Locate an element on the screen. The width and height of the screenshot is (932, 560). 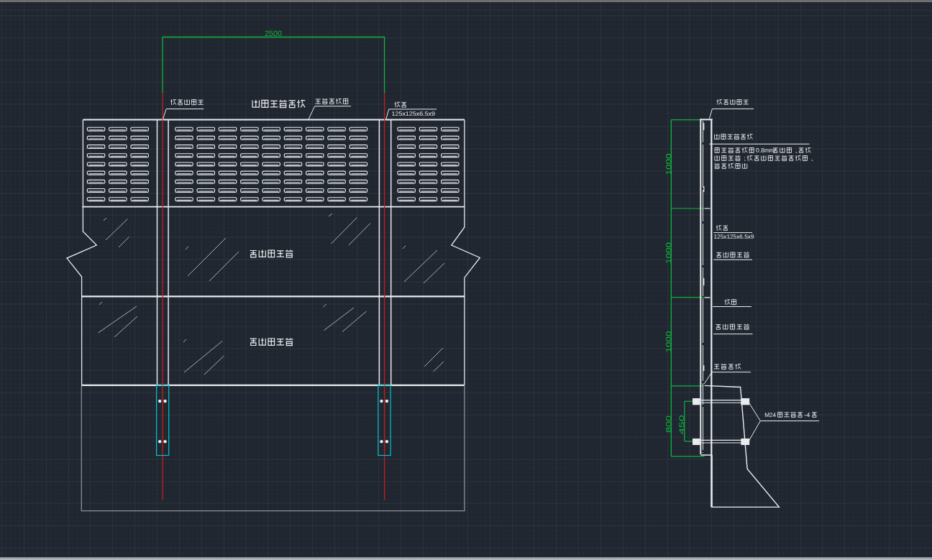
svg-text: 2500 is located at coordinates (273, 34).